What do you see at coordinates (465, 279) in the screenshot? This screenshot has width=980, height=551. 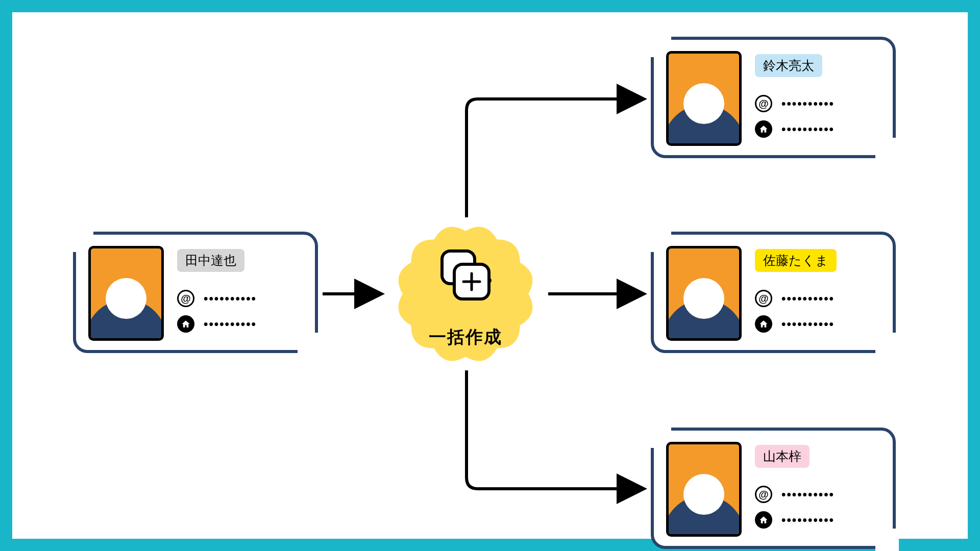 I see `duplicate-plus-icon` at bounding box center [465, 279].